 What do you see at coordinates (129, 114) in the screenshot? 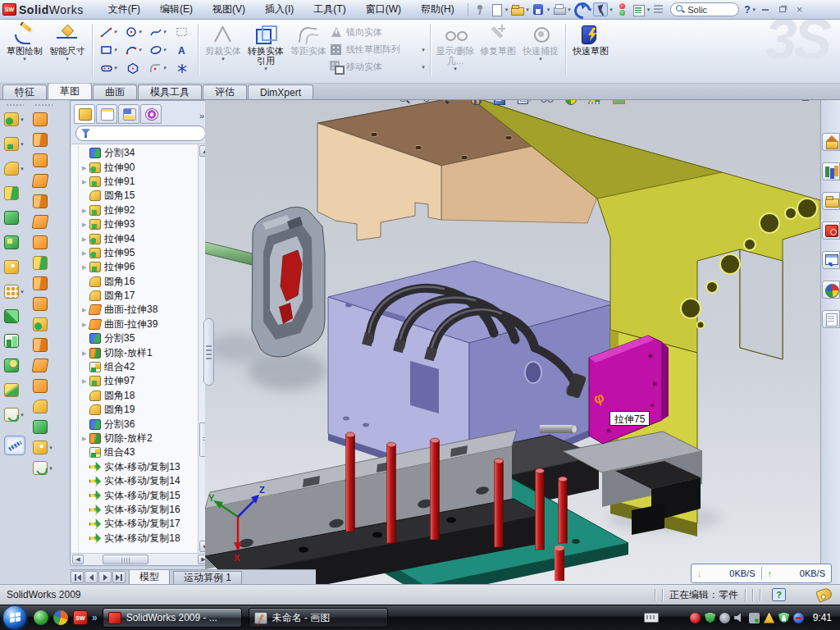
I see `configurationmanager-tab` at bounding box center [129, 114].